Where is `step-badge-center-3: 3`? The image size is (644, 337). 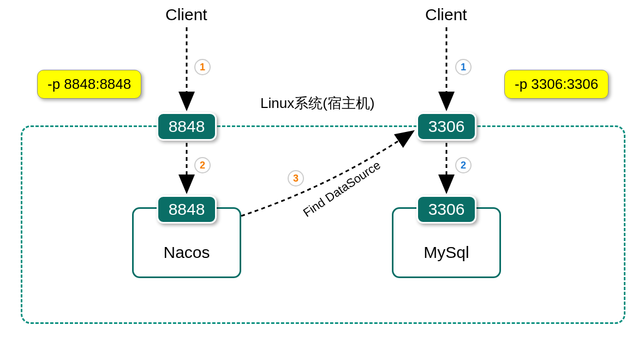
step-badge-center-3: 3 is located at coordinates (296, 178).